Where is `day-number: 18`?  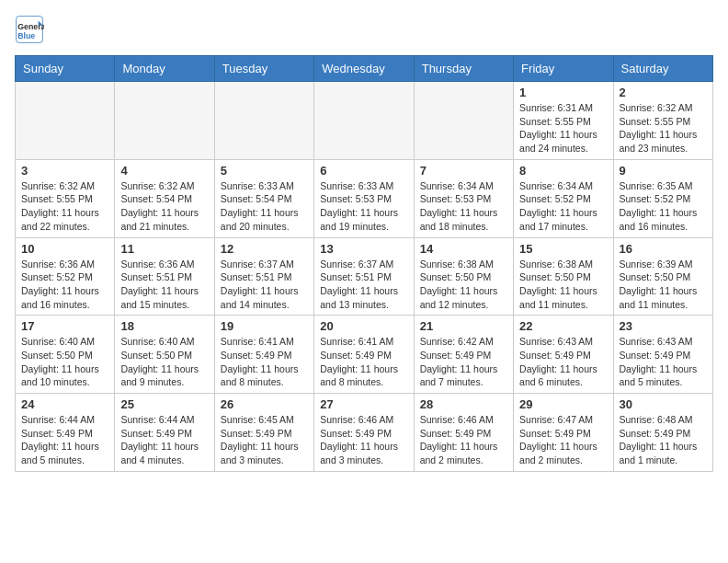
day-number: 18 is located at coordinates (164, 326).